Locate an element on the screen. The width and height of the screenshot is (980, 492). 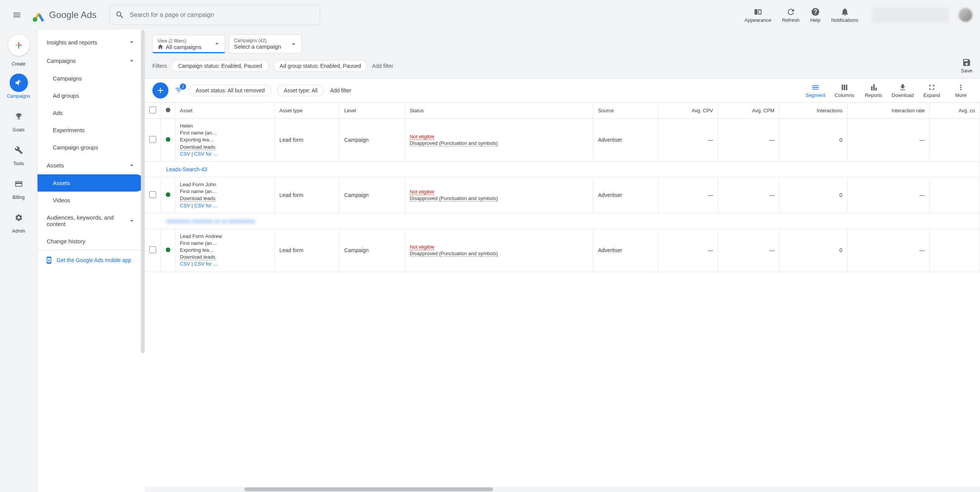
chevron-down-icon is located at coordinates (132, 221).